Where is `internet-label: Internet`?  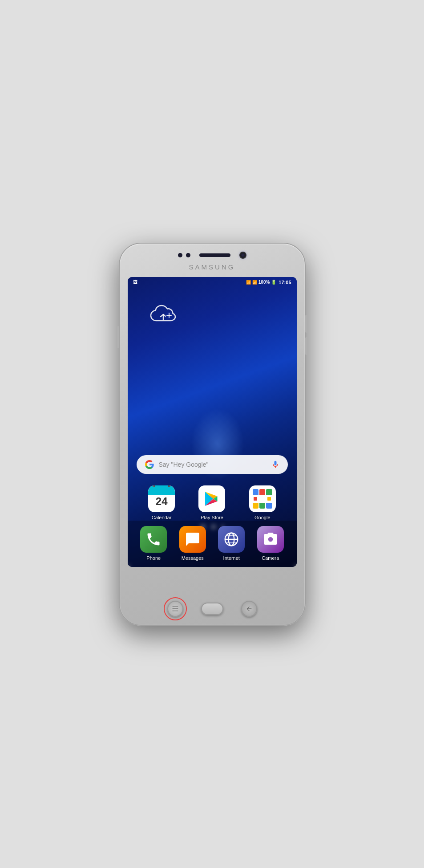
internet-label: Internet is located at coordinates (231, 558).